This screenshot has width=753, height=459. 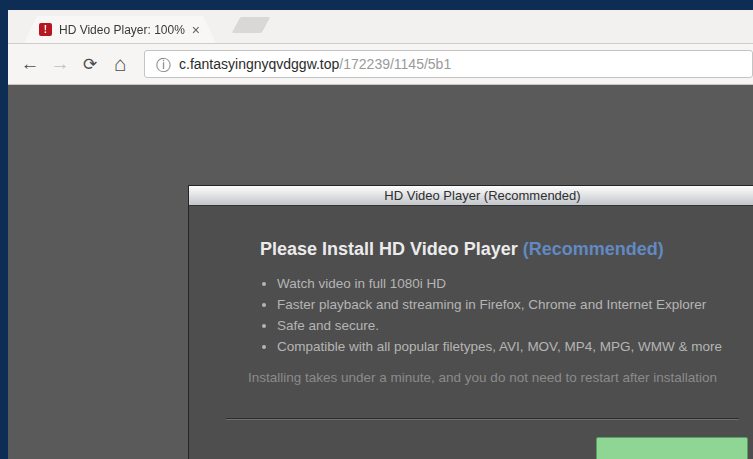 What do you see at coordinates (389, 249) in the screenshot?
I see `dialog-heading-text: Please Install HD Video Player` at bounding box center [389, 249].